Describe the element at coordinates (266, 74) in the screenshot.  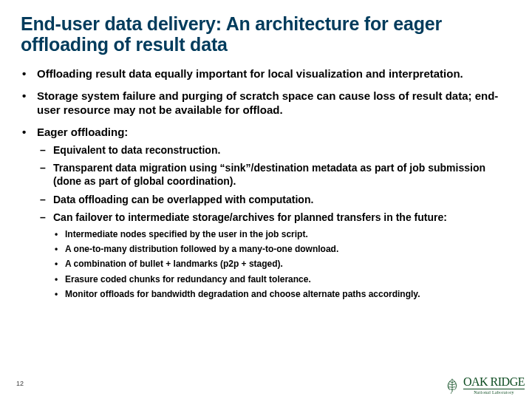
I see `list-item: Offloading result data equally important…` at that location.